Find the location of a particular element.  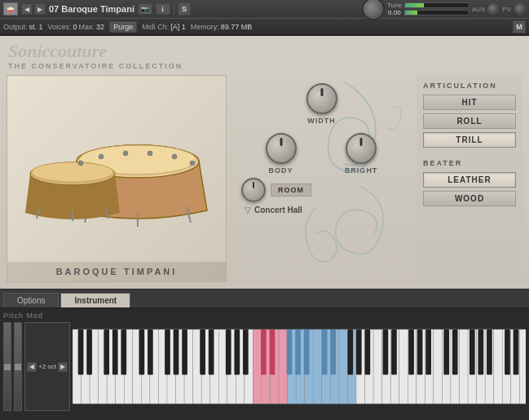

output-label: Output: is located at coordinates (15, 27).